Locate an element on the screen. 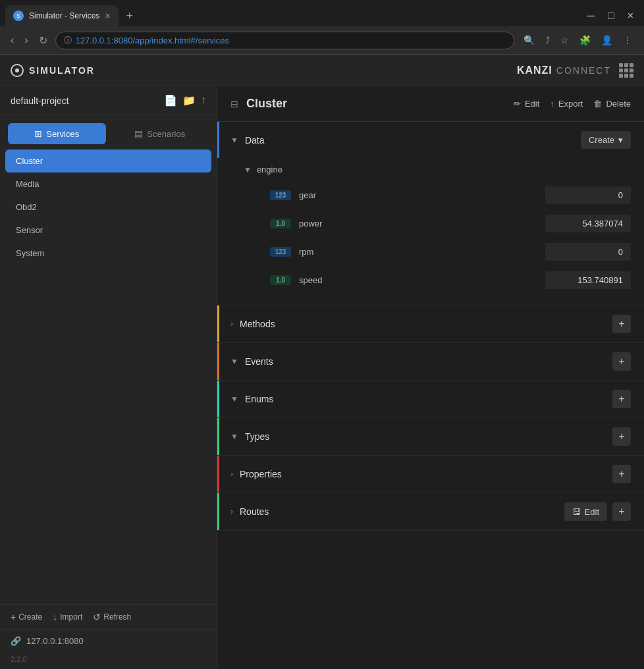  properties-add-button: + is located at coordinates (622, 474).